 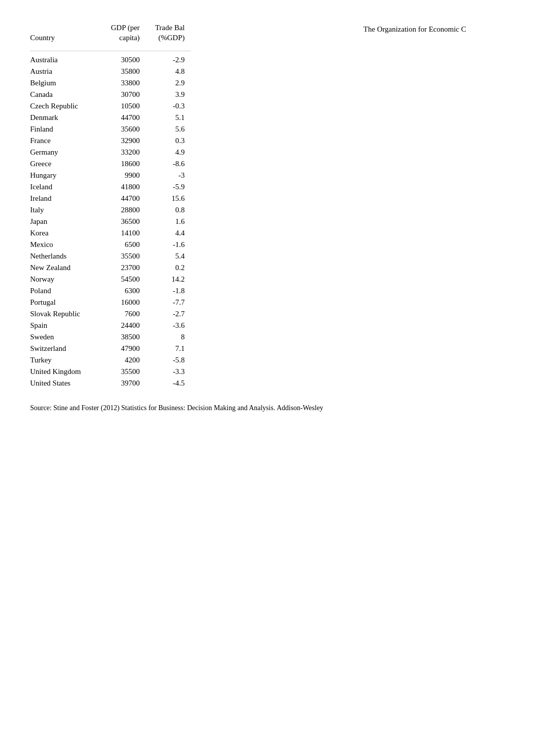 What do you see at coordinates (66, 268) in the screenshot?
I see `country-cell: New Zealand` at bounding box center [66, 268].